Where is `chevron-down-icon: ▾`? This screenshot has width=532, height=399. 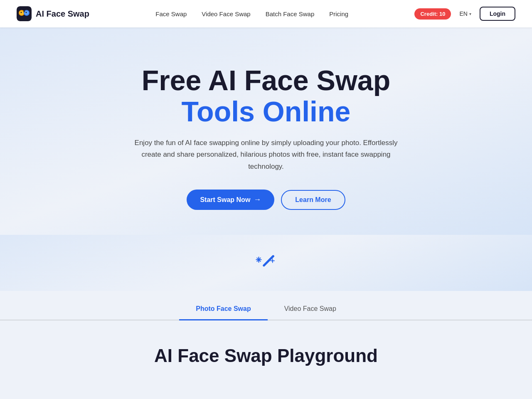
chevron-down-icon: ▾ is located at coordinates (470, 14).